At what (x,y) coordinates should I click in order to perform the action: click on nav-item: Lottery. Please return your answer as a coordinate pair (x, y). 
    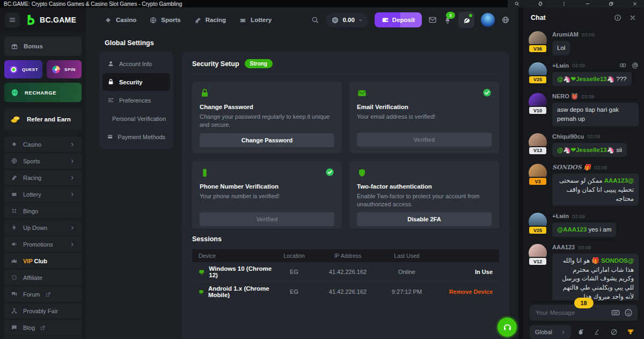
    Looking at the image, I should click on (255, 20).